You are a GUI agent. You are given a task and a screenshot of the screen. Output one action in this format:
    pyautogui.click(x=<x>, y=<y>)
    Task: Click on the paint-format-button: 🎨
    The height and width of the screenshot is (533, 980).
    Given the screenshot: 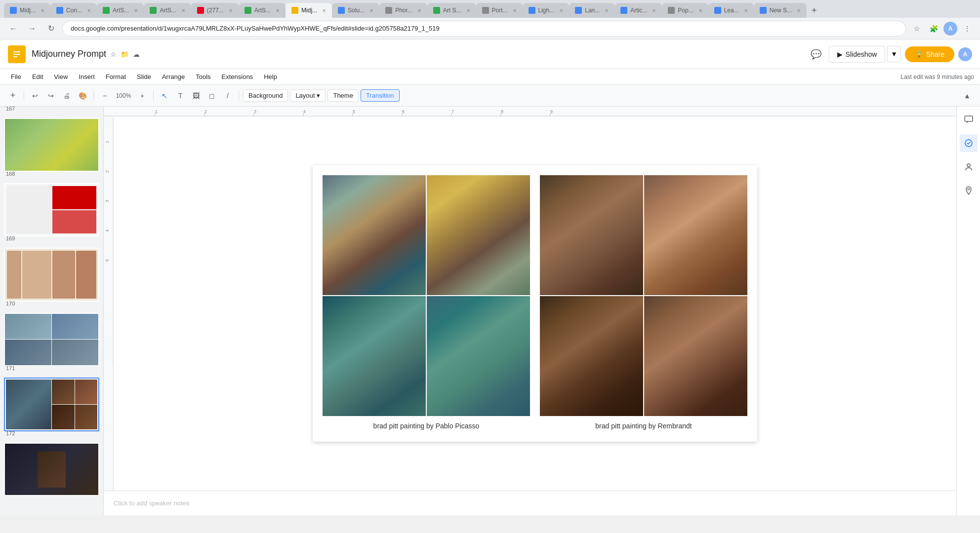 What is the action you would take?
    pyautogui.click(x=82, y=96)
    